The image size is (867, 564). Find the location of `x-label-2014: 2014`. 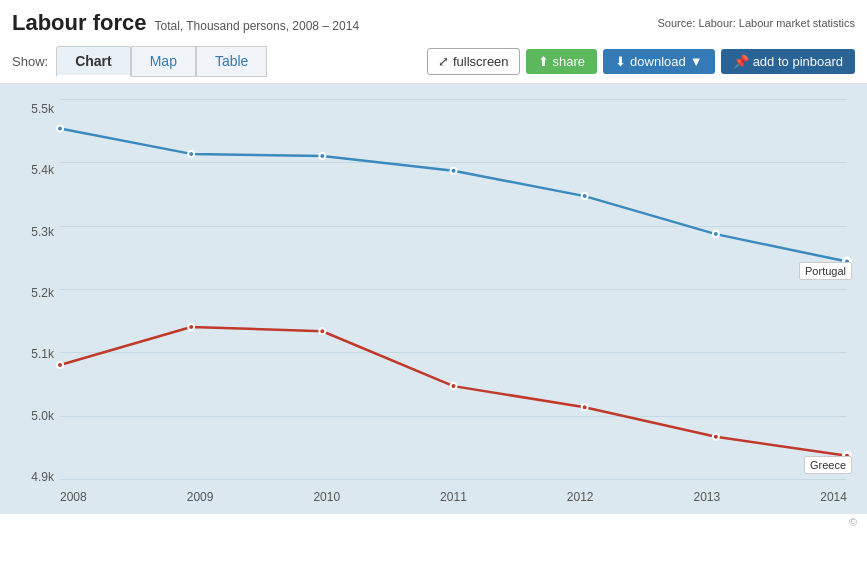

x-label-2014: 2014 is located at coordinates (834, 497).